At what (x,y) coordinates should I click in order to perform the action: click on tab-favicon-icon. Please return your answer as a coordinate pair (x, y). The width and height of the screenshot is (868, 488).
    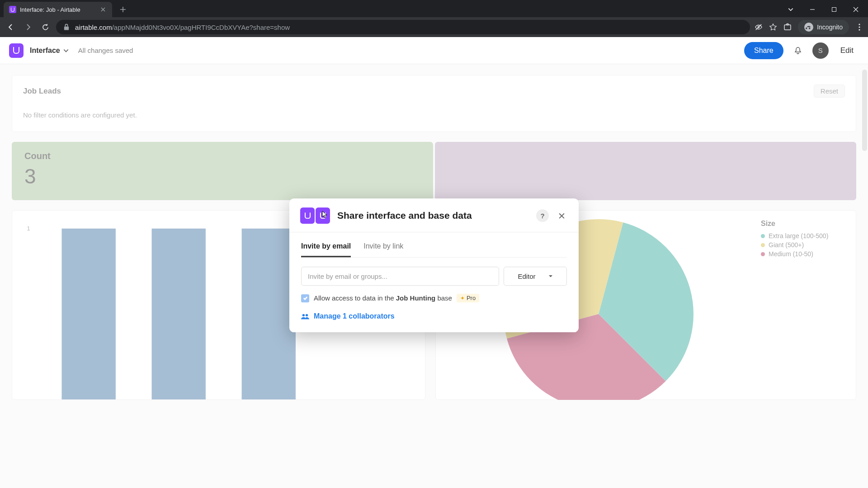
    Looking at the image, I should click on (13, 9).